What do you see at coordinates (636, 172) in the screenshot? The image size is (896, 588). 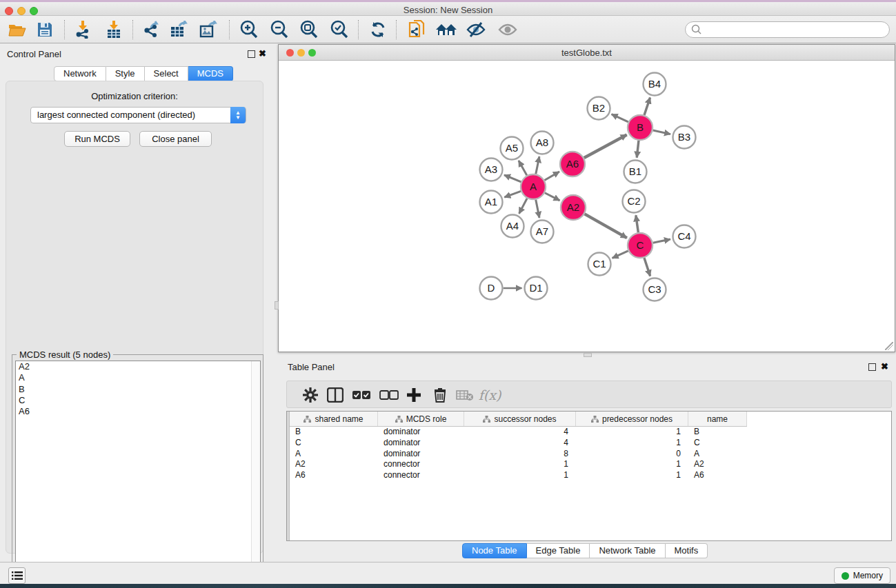 I see `node-B1: B1` at bounding box center [636, 172].